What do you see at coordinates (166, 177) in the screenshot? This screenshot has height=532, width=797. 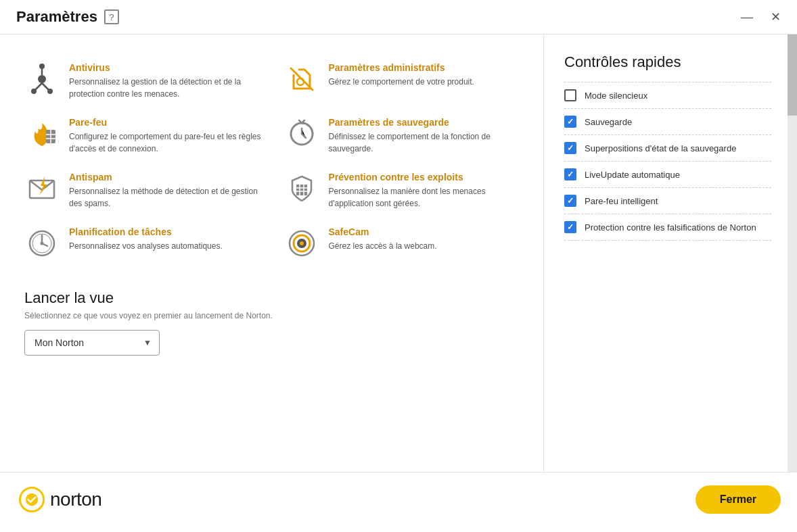 I see `antispam-title: Antispam` at bounding box center [166, 177].